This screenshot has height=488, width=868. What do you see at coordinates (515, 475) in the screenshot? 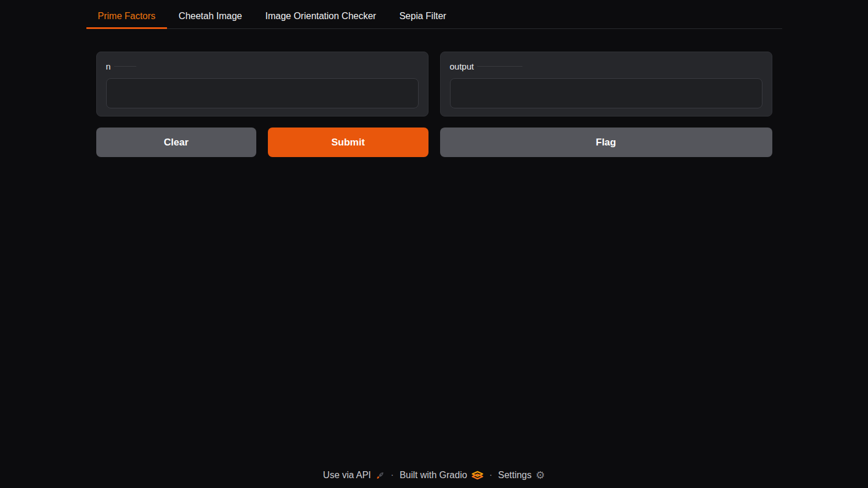
I see `settings-label: Settings` at bounding box center [515, 475].